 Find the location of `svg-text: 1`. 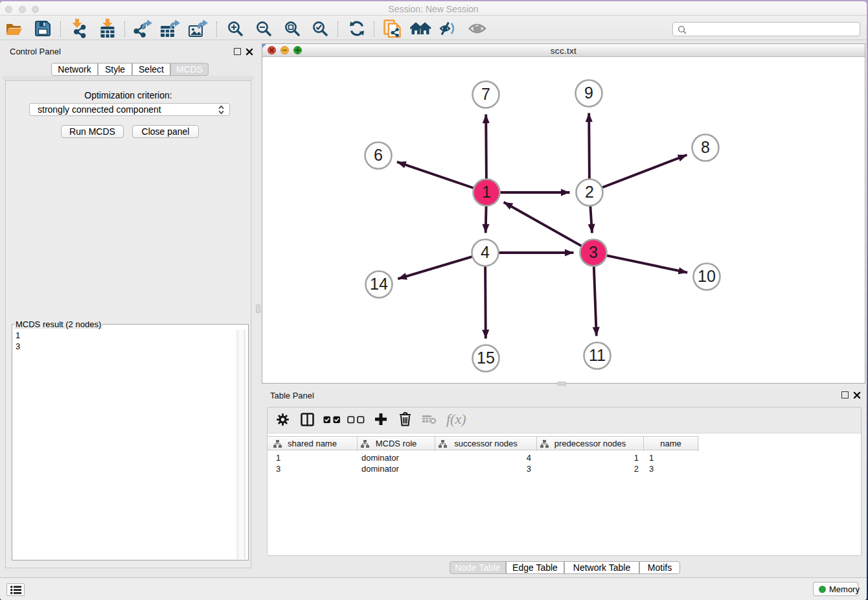

svg-text: 1 is located at coordinates (486, 192).